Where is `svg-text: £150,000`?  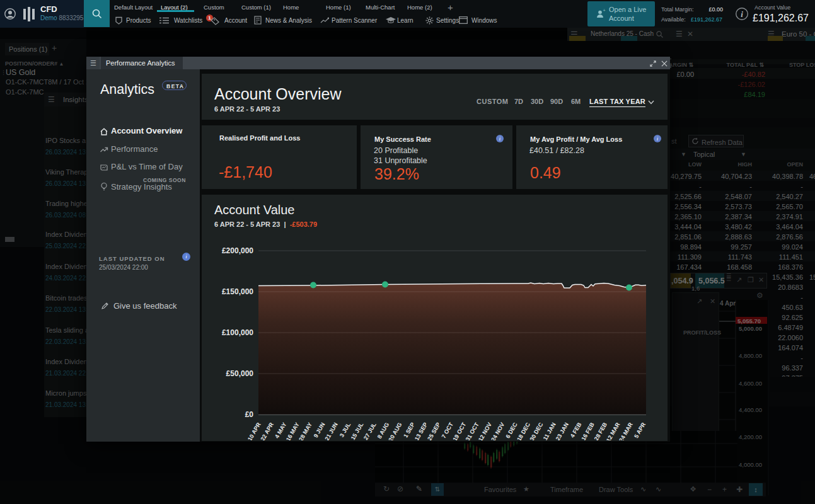
svg-text: £150,000 is located at coordinates (238, 292).